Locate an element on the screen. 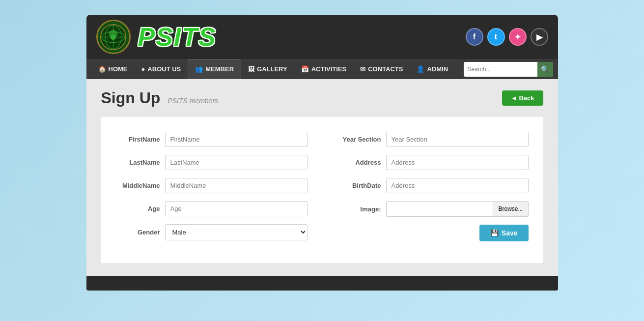 This screenshot has width=644, height=321. nav-member: 👥 MEMBER is located at coordinates (214, 69).